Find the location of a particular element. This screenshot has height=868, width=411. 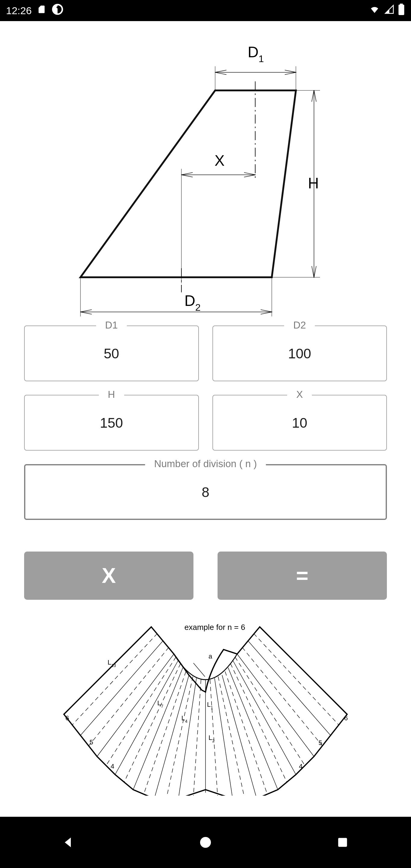

h-label: H is located at coordinates (112, 395).